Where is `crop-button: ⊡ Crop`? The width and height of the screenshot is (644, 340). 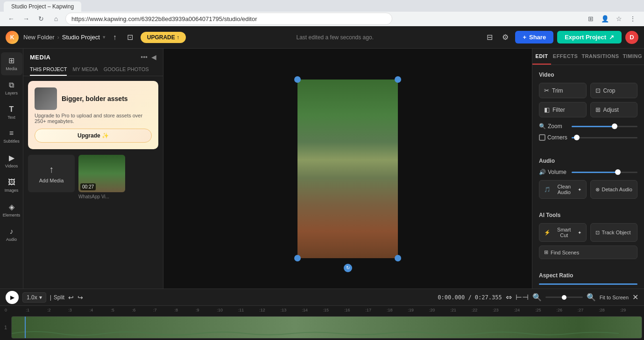
crop-button: ⊡ Crop is located at coordinates (614, 91).